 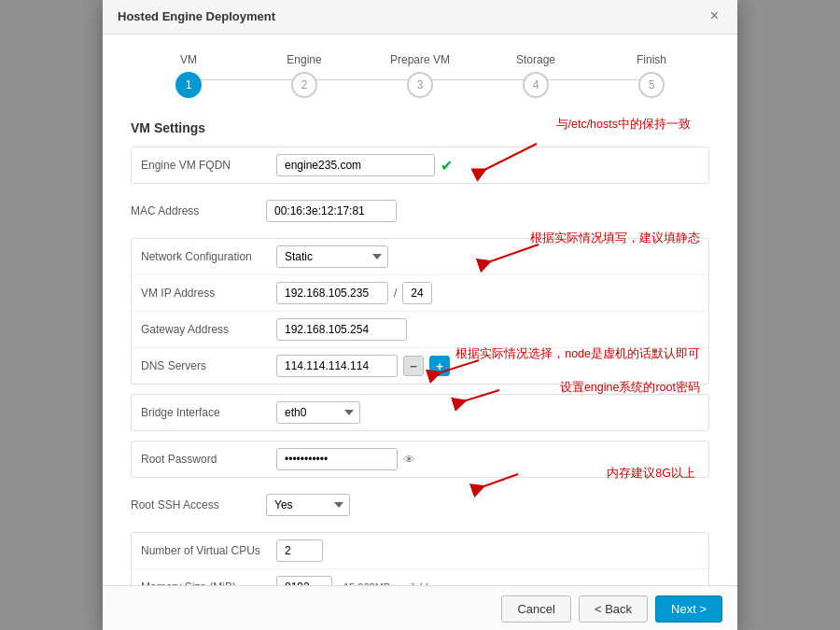 I want to click on mac-input, so click(x=331, y=211).